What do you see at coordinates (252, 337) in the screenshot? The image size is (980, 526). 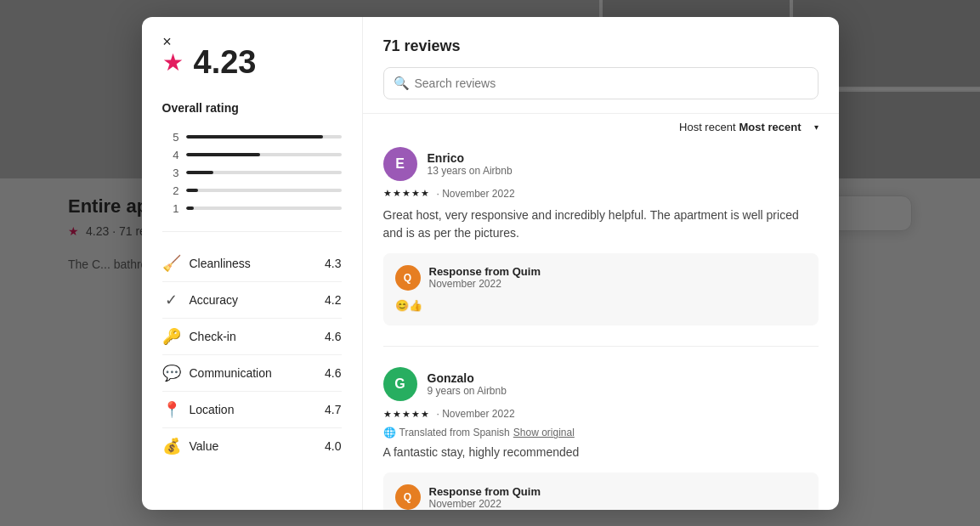 I see `category-row: 🔑 Check-in 4.6` at bounding box center [252, 337].